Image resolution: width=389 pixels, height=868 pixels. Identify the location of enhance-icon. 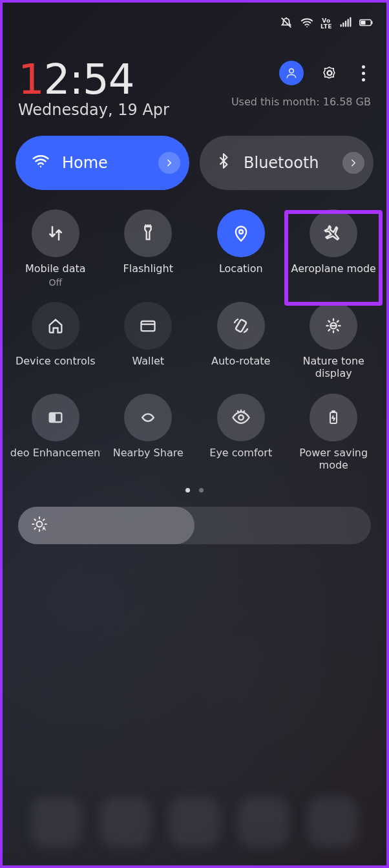
(56, 418).